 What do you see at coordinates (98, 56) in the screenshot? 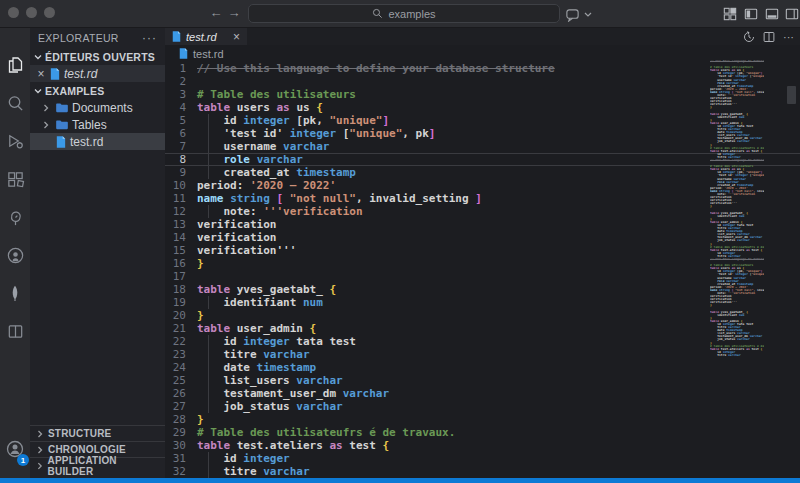
I see `section-open-editors: ÉDITEURS OUVERTS` at bounding box center [98, 56].